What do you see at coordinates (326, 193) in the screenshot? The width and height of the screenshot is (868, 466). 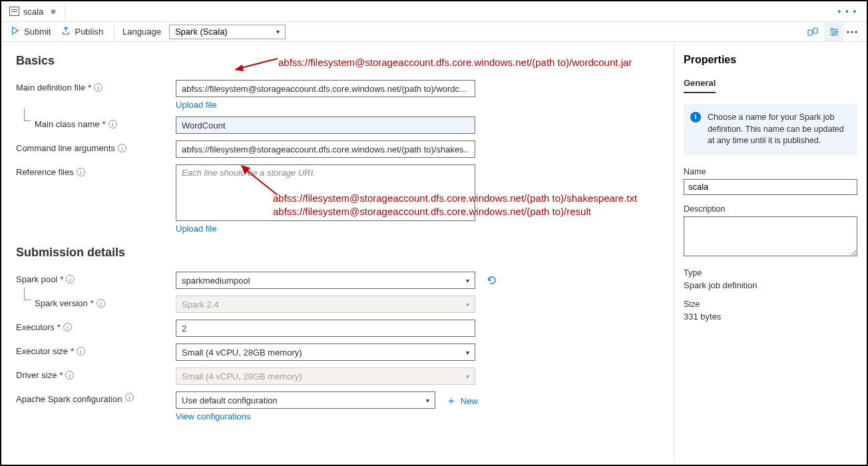 I see `reference-files-textarea` at bounding box center [326, 193].